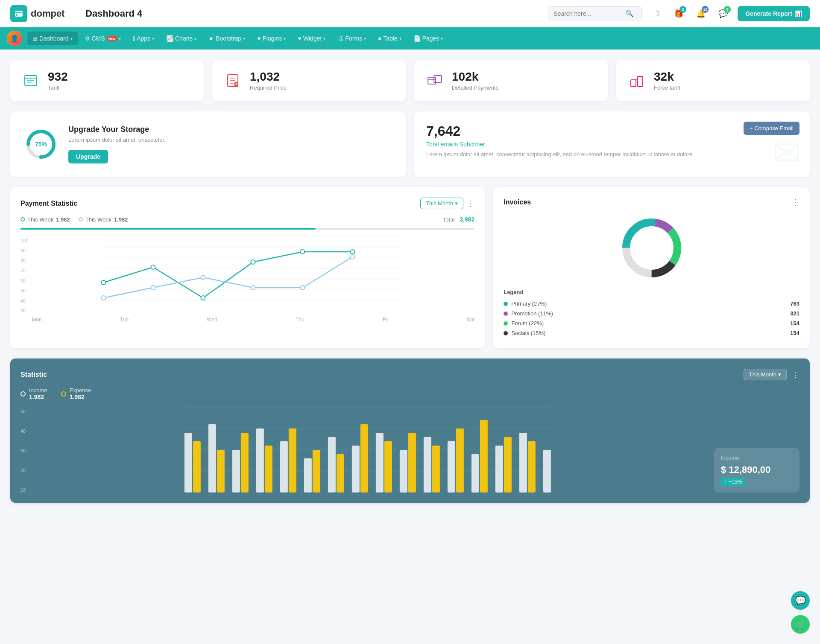  What do you see at coordinates (471, 320) in the screenshot?
I see `x-label-sat: Sat` at bounding box center [471, 320].